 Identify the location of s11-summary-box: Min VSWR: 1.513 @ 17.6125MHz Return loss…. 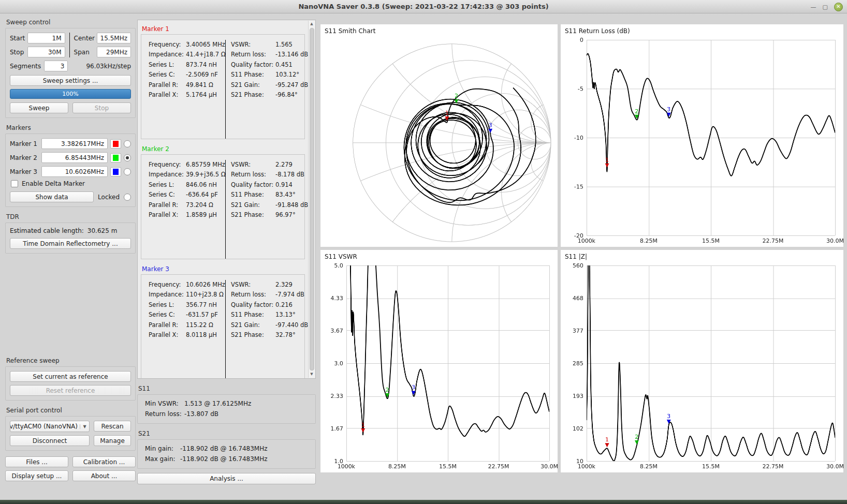
(227, 409).